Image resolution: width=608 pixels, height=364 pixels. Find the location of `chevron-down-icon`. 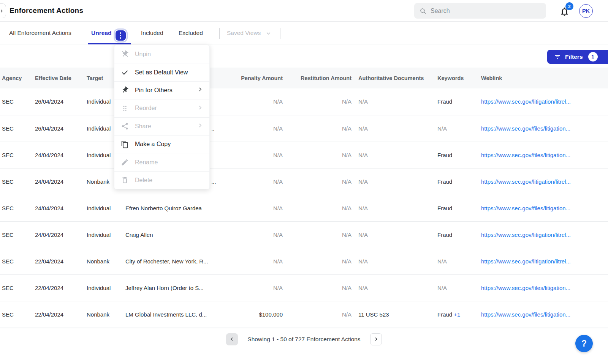

chevron-down-icon is located at coordinates (268, 33).